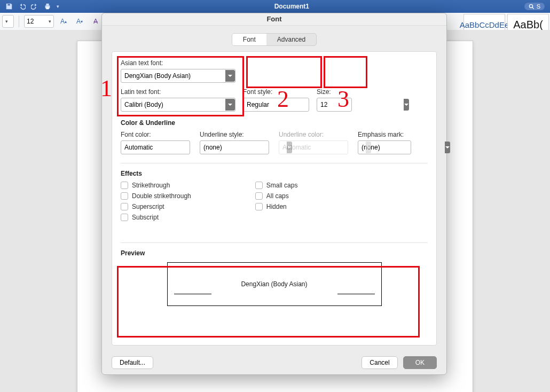  I want to click on asian-font-label: Asian text font:, so click(178, 63).